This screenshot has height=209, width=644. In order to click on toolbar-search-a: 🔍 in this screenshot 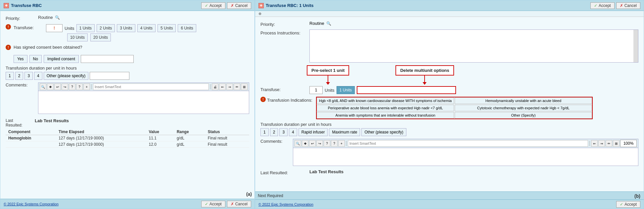, I will do `click(43, 87)`.